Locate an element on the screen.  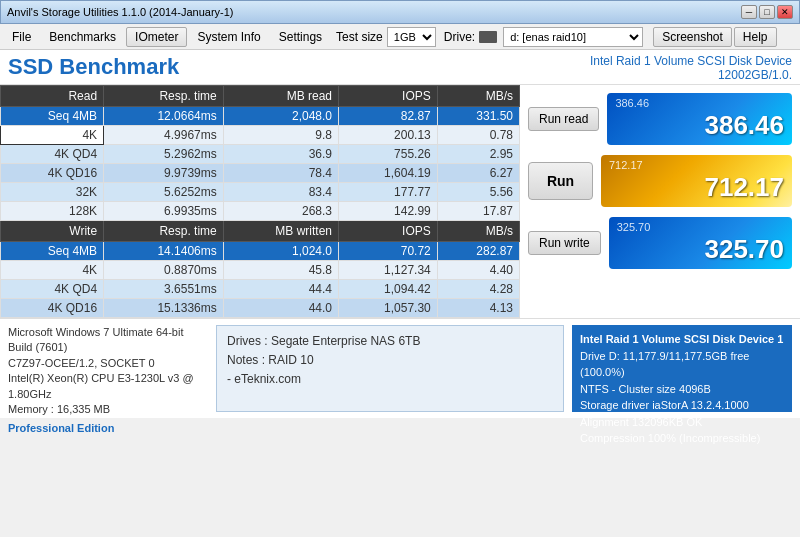
cell-label: 4K is located at coordinates (52, 136).